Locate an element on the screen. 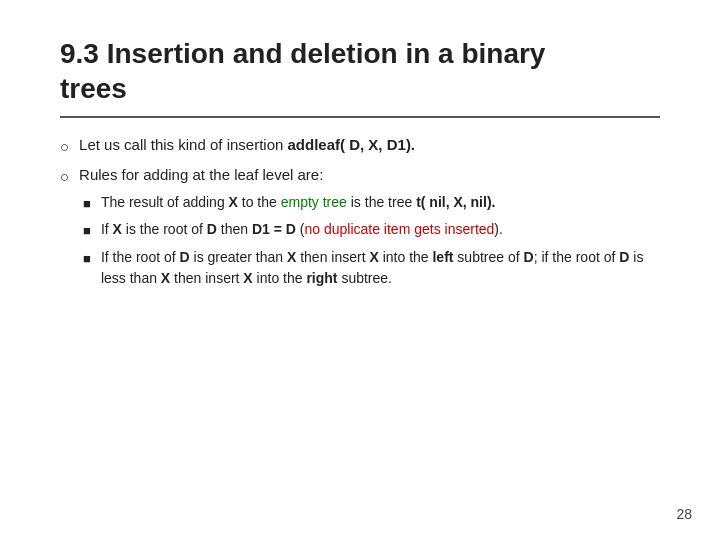 The image size is (720, 540). title-divider is located at coordinates (360, 117).